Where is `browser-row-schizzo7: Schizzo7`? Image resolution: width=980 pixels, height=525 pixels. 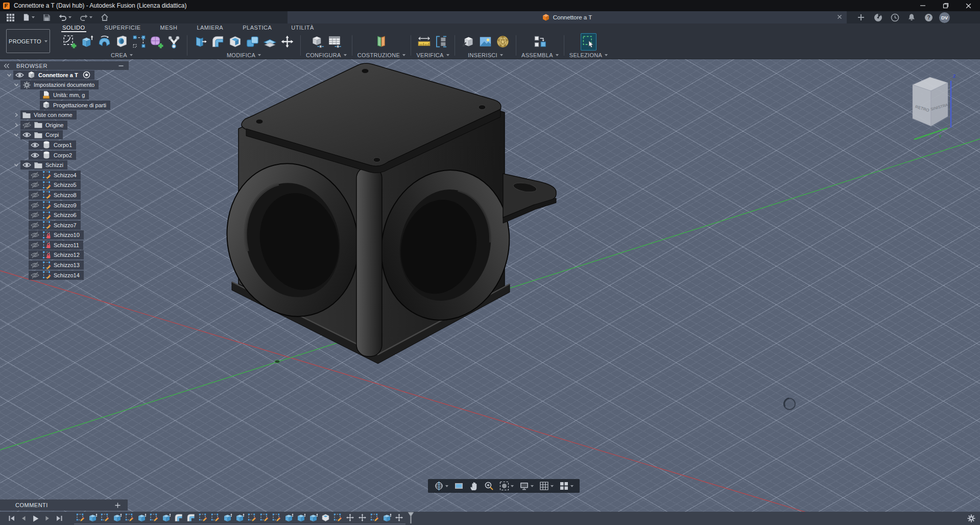
browser-row-schizzo7: Schizzo7 is located at coordinates (64, 225).